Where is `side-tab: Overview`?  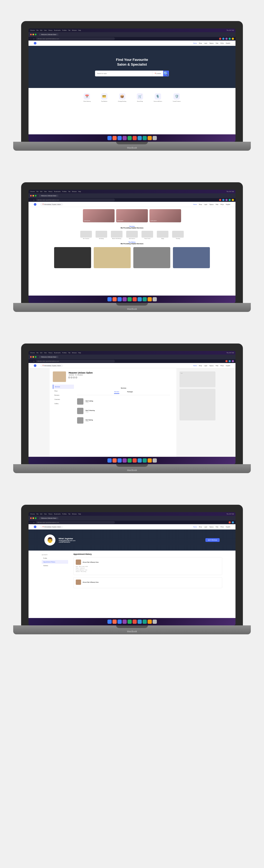
side-tab: Overview is located at coordinates (63, 399).